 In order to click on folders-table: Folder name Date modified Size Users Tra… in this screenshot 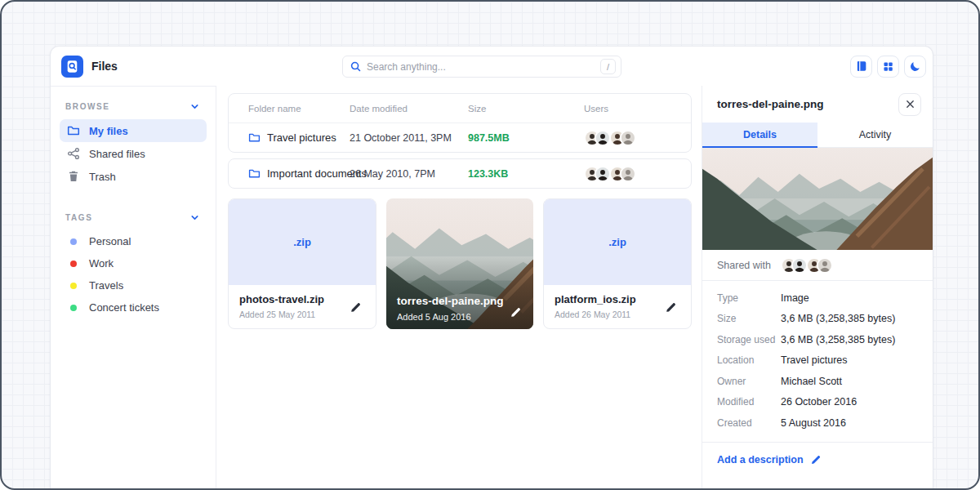, I will do `click(460, 122)`.